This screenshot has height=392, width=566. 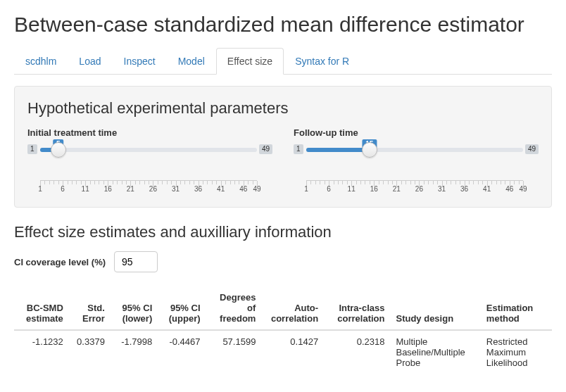 What do you see at coordinates (416, 132) in the screenshot?
I see `followup-time-label: Follow-up time` at bounding box center [416, 132].